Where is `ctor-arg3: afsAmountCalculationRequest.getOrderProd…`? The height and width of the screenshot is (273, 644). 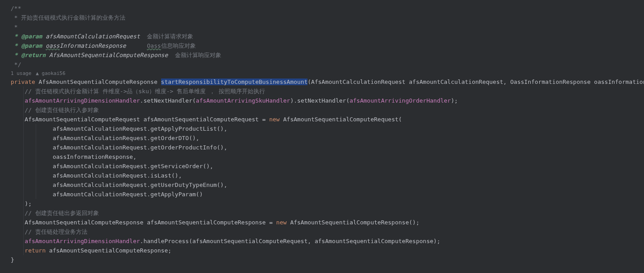
ctor-arg3: afsAmountCalculationRequest.getOrderProd… is located at coordinates (328, 147).